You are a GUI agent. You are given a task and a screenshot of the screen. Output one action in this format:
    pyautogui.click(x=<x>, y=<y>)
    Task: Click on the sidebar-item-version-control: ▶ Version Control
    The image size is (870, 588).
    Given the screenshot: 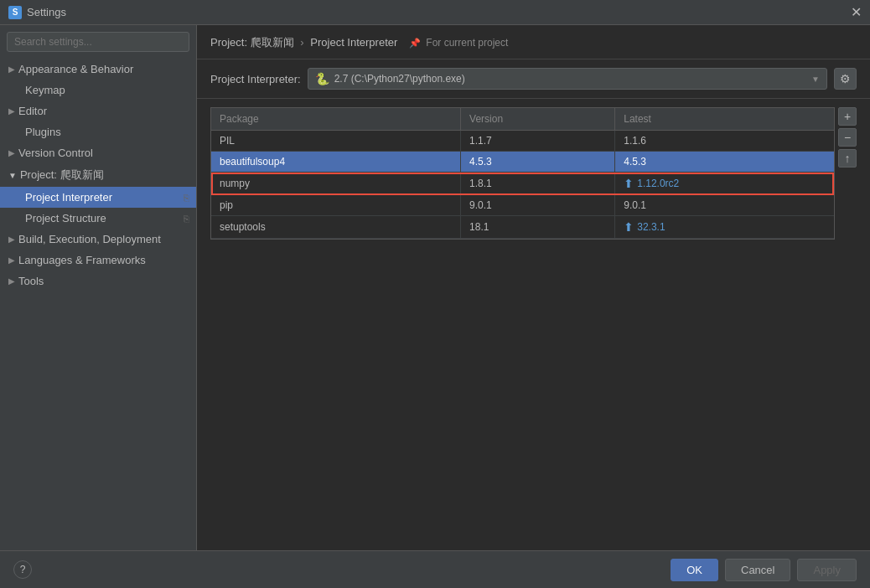 What is the action you would take?
    pyautogui.click(x=98, y=152)
    